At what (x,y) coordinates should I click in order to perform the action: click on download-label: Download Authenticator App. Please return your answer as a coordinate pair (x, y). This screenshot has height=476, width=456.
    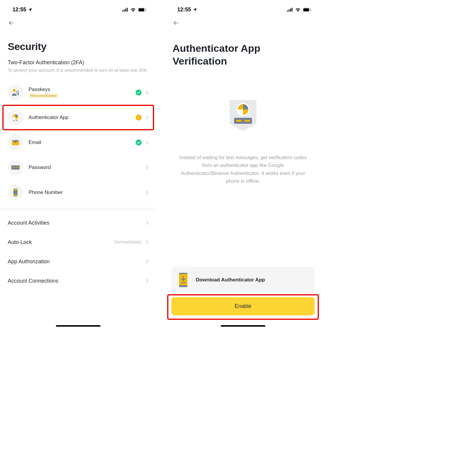
    Looking at the image, I should click on (230, 280).